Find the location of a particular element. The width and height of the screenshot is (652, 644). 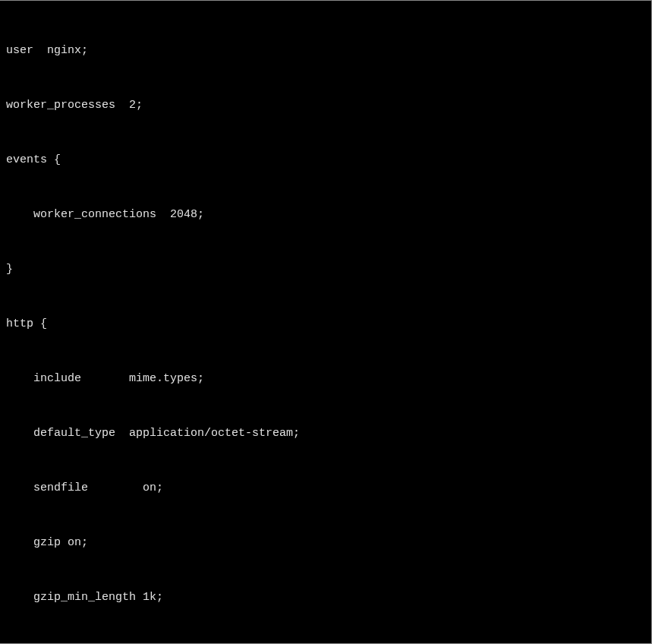

code-line: worker_connections 2048; is located at coordinates (326, 215).